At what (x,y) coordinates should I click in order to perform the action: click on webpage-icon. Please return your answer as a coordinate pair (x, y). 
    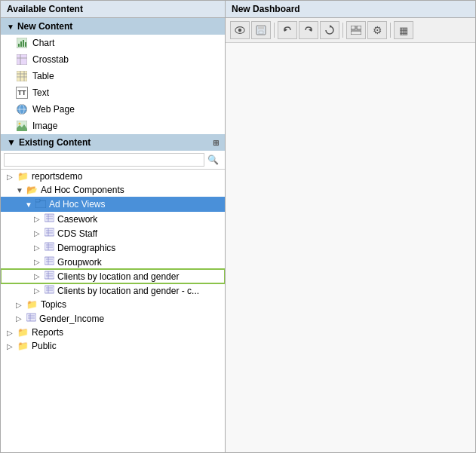
    Looking at the image, I should click on (22, 109).